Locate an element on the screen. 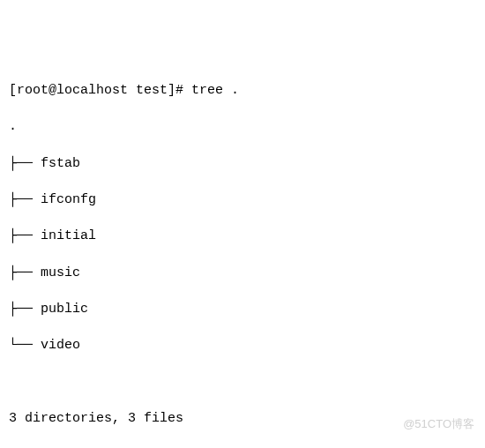 Image resolution: width=485 pixels, height=448 pixels. tree1-entry-ifconfg: ├── ifconfg is located at coordinates (242, 201).